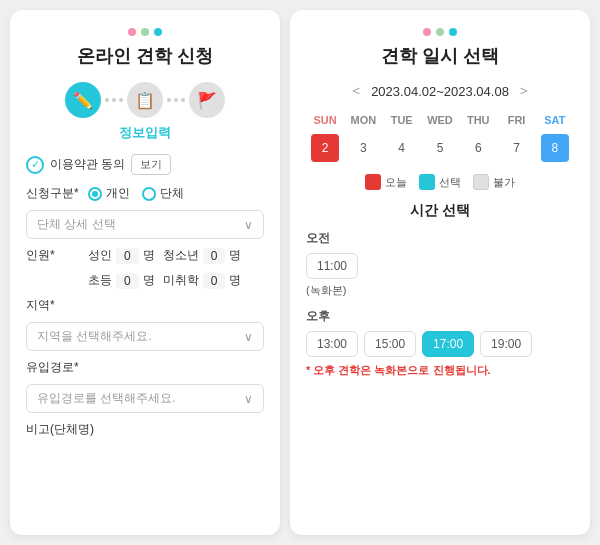 This screenshot has height=545, width=600. Describe the element at coordinates (149, 280) in the screenshot. I see `elem-unit: 명` at that location.